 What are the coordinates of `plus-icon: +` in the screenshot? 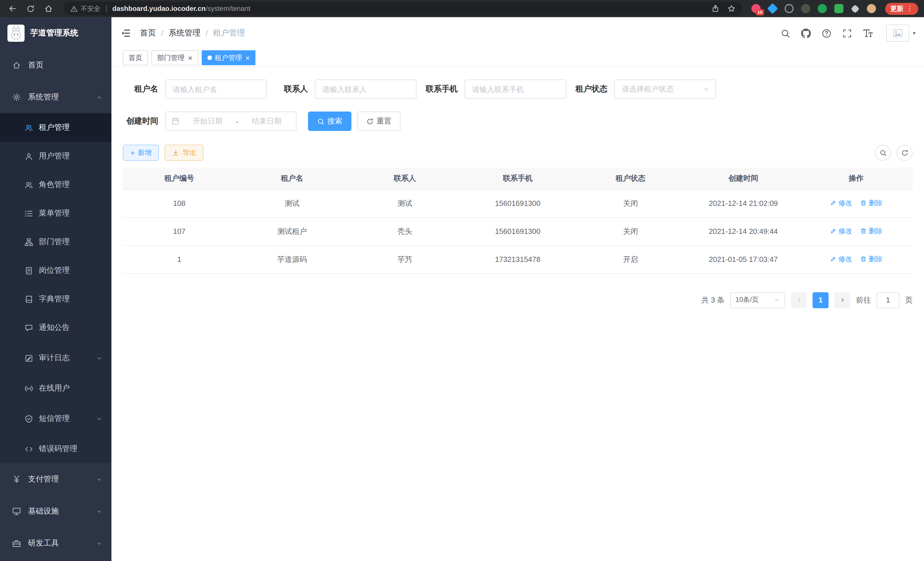 It's located at (133, 153).